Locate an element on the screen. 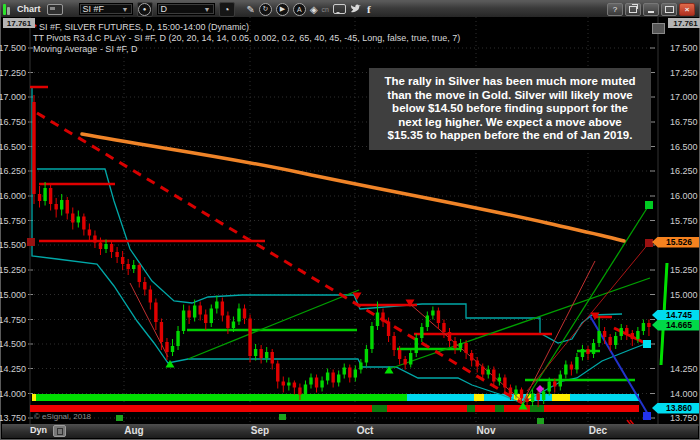 The width and height of the screenshot is (700, 440). chart-mini-button is located at coordinates (658, 28).